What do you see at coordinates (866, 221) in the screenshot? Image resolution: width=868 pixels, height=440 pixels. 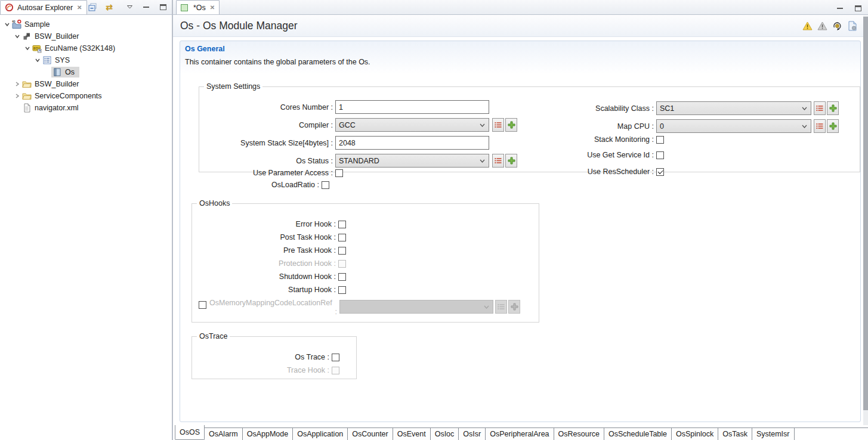 I see `vertical-scrollbar` at bounding box center [866, 221].